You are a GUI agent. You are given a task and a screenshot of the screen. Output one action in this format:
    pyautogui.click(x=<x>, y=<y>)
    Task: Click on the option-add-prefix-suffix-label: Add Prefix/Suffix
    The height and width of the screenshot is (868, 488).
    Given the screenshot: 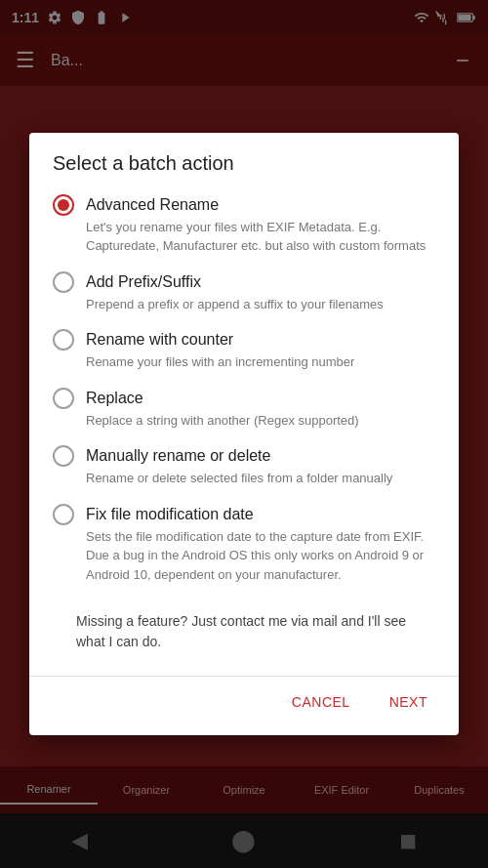 What is the action you would take?
    pyautogui.click(x=143, y=282)
    